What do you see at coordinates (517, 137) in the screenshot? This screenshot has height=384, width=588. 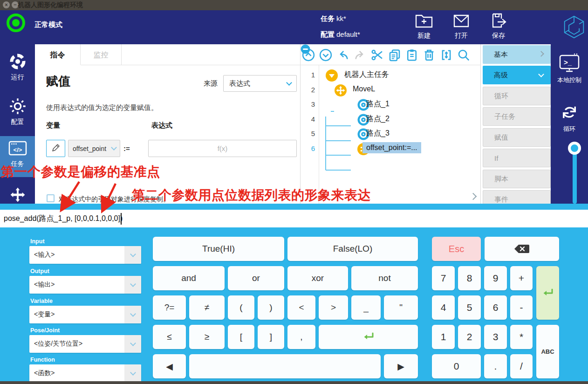 I see `library-item-5: 赋值` at bounding box center [517, 137].